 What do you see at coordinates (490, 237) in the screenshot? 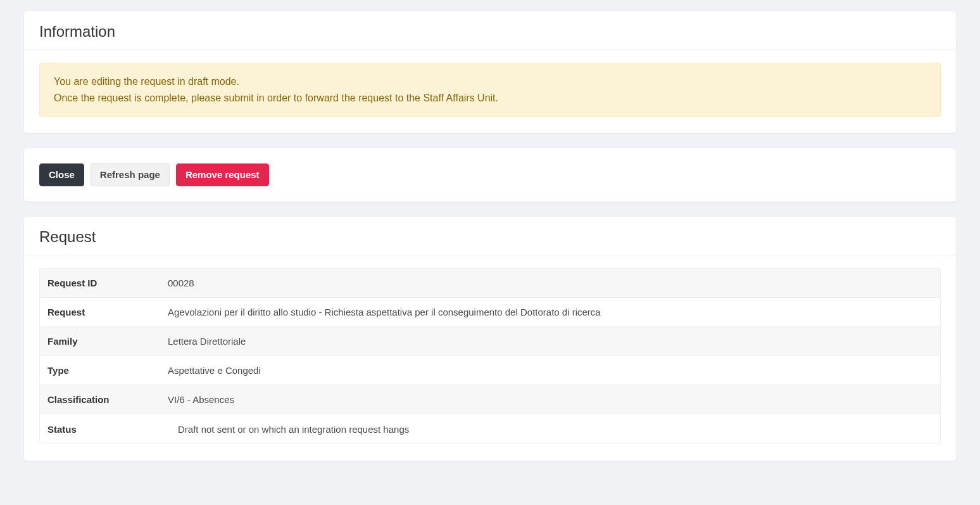
I see `request-title: Request` at bounding box center [490, 237].